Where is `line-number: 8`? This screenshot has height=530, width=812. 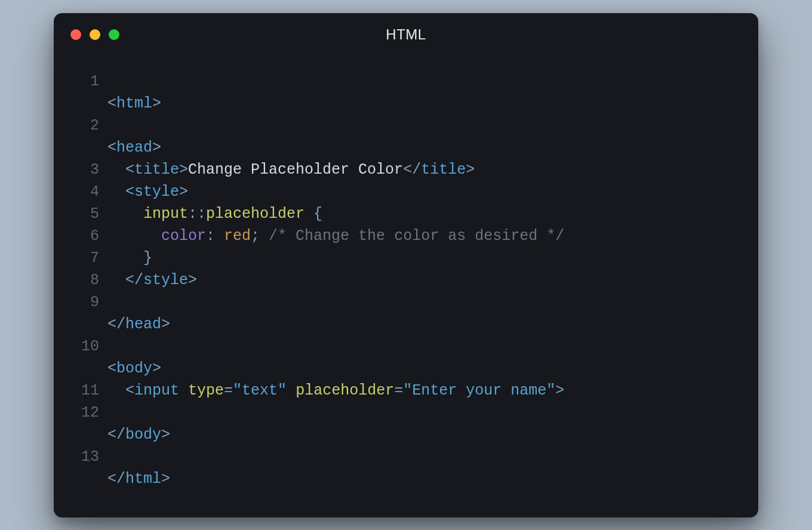 line-number: 8 is located at coordinates (85, 281).